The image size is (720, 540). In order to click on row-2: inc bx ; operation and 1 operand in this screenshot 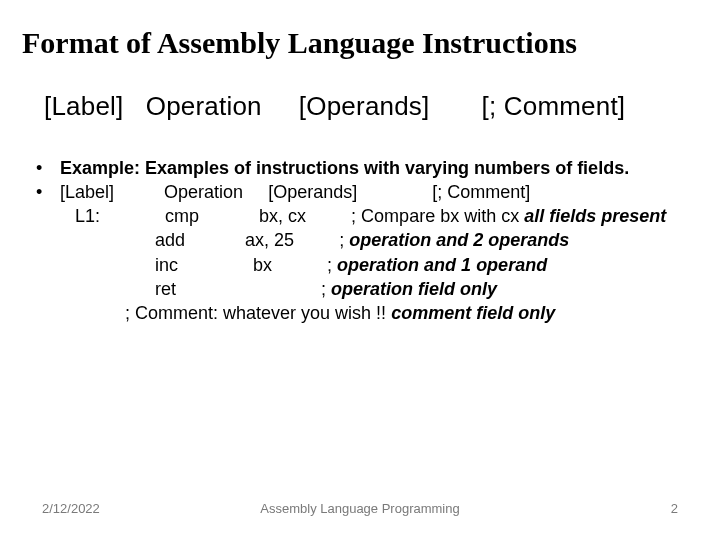, I will do `click(373, 265)`.